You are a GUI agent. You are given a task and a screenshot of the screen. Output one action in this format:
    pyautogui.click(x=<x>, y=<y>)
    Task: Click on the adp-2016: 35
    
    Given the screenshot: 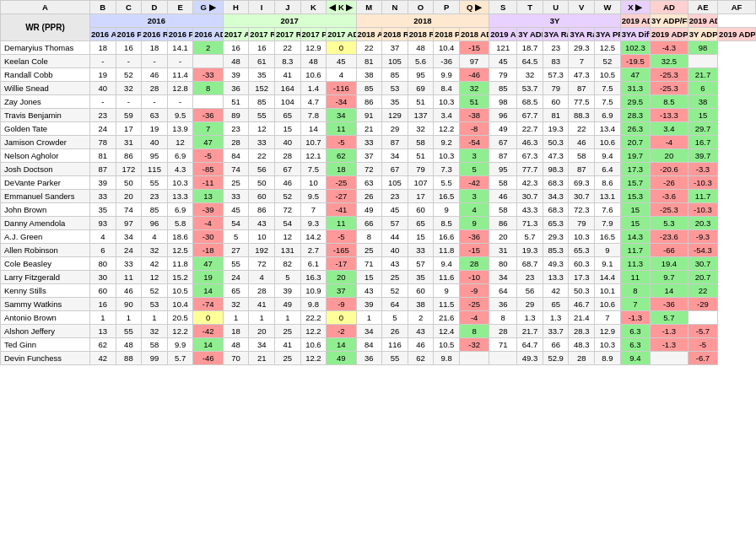 What is the action you would take?
    pyautogui.click(x=103, y=210)
    